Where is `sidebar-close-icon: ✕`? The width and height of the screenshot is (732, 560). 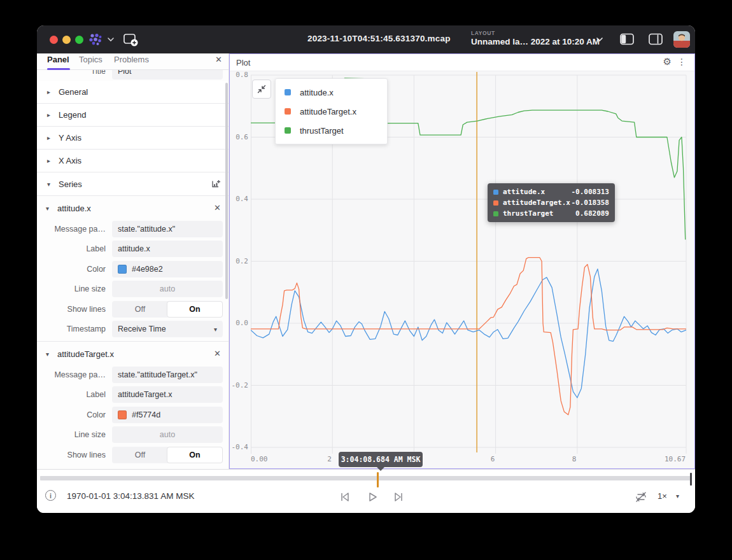 sidebar-close-icon: ✕ is located at coordinates (219, 60).